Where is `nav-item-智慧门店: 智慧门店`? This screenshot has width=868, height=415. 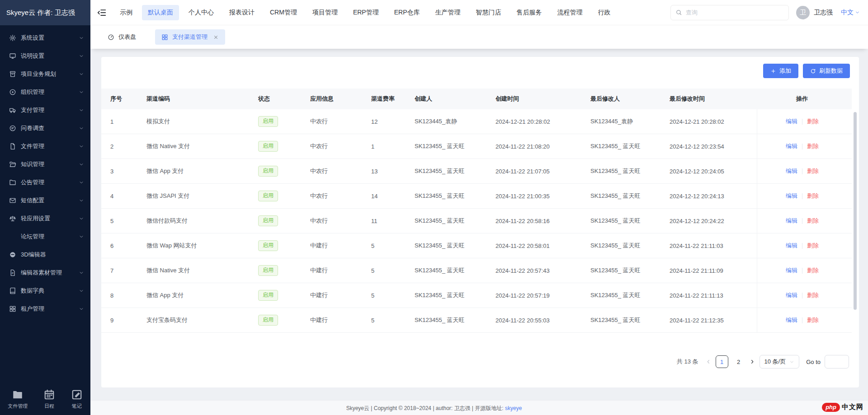
nav-item-智慧门店: 智慧门店 is located at coordinates (488, 13).